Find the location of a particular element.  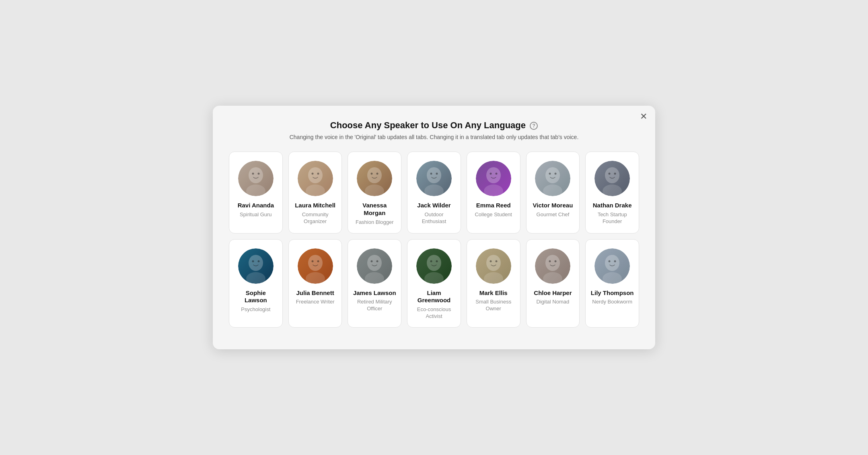

speaker-card-laura: Laura MitchellCommunity Organizer is located at coordinates (315, 192).